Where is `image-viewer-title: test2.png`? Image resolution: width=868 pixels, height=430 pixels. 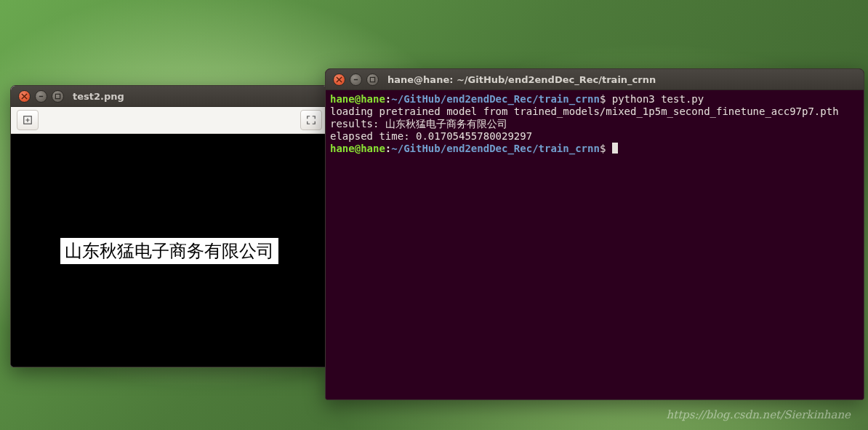
image-viewer-title: test2.png is located at coordinates (99, 96).